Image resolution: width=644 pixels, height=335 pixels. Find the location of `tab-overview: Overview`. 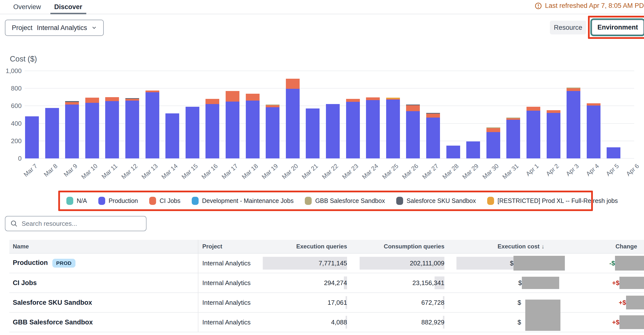

tab-overview: Overview is located at coordinates (27, 7).